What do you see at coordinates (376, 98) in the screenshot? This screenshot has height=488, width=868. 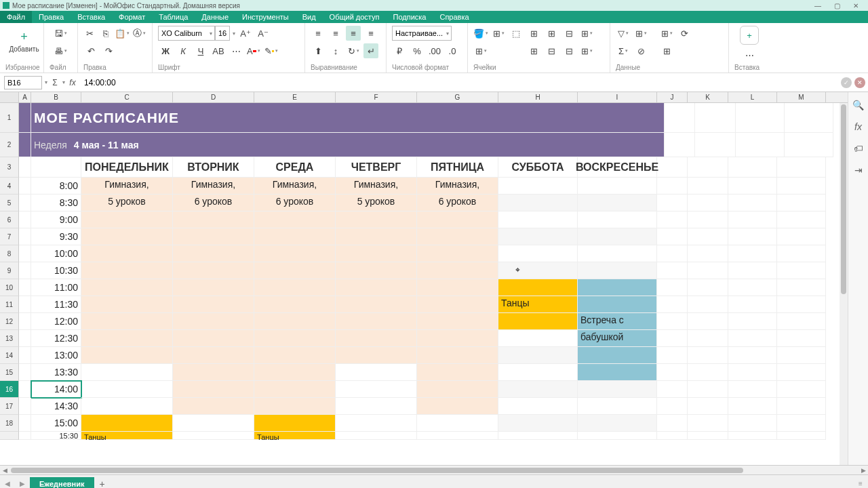 I see `col-head-F: F` at bounding box center [376, 98].